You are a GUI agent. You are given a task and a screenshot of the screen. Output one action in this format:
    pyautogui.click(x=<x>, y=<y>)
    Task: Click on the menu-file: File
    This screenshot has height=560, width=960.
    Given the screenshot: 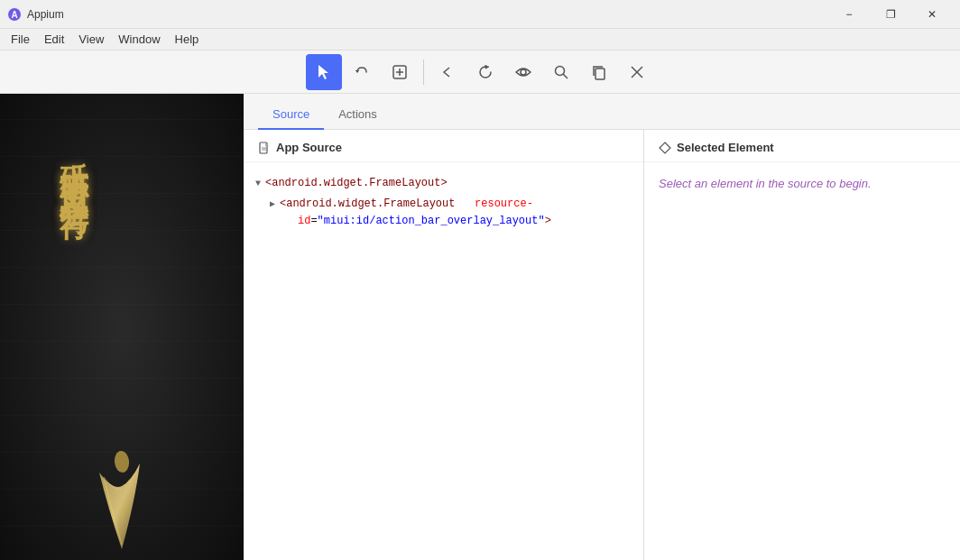 What is the action you would take?
    pyautogui.click(x=20, y=40)
    